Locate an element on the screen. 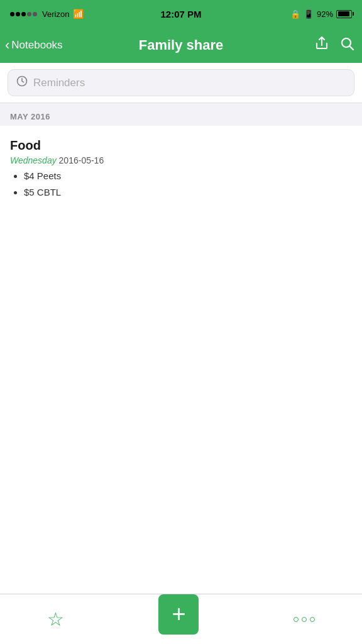  carrier-name: Verizon 📶 is located at coordinates (63, 14).